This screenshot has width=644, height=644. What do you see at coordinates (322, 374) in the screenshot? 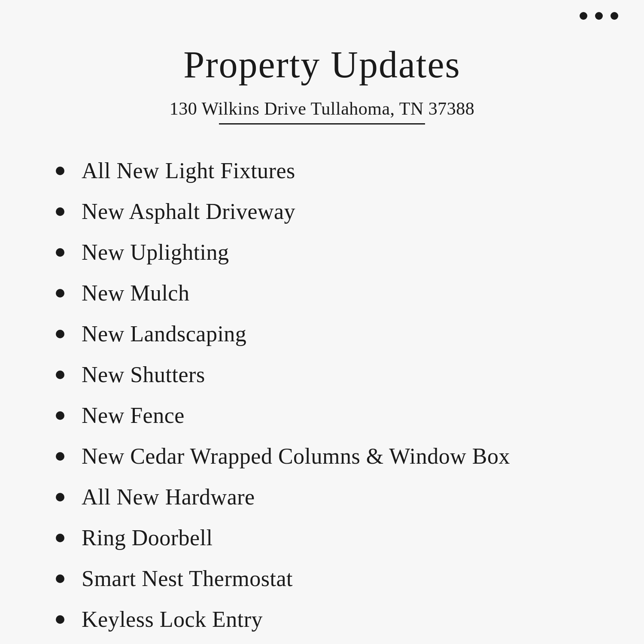
I see `list-item: New Shutters` at bounding box center [322, 374].